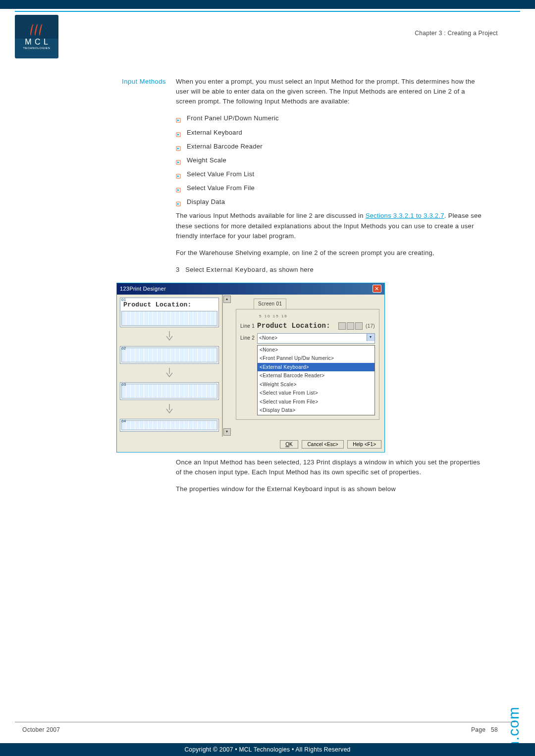 Image resolution: width=535 pixels, height=756 pixels. What do you see at coordinates (316, 402) in the screenshot?
I see `dropdown-option: <Select value From File>` at bounding box center [316, 402].